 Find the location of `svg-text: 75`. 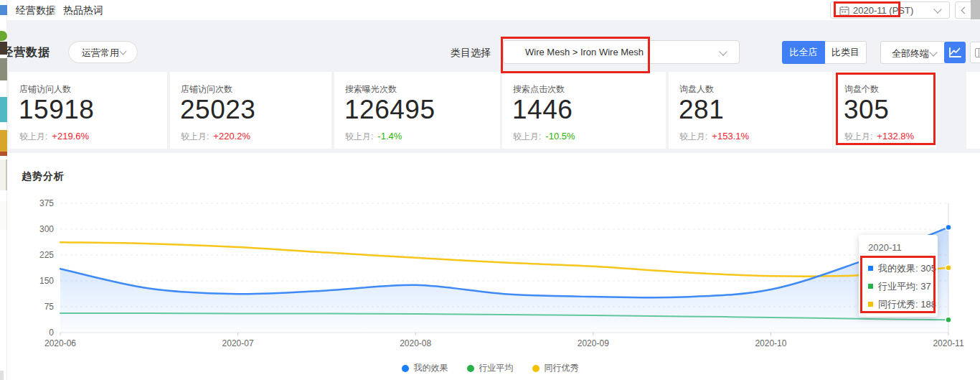

svg-text: 75 is located at coordinates (50, 307).